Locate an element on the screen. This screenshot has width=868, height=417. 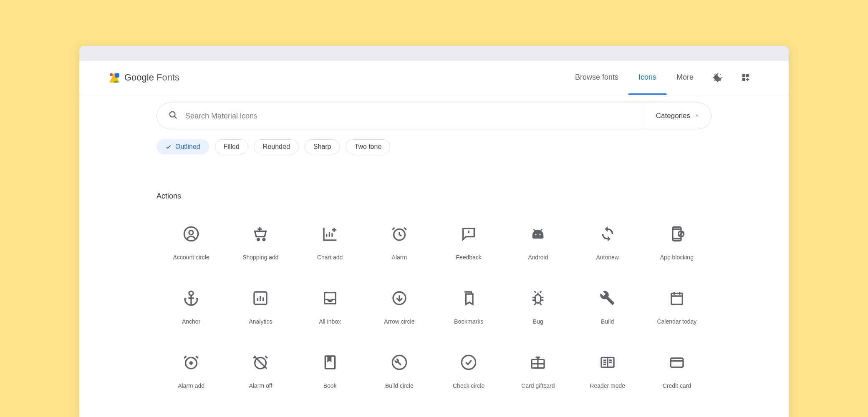
icon-feedback: Feedback is located at coordinates (469, 245).